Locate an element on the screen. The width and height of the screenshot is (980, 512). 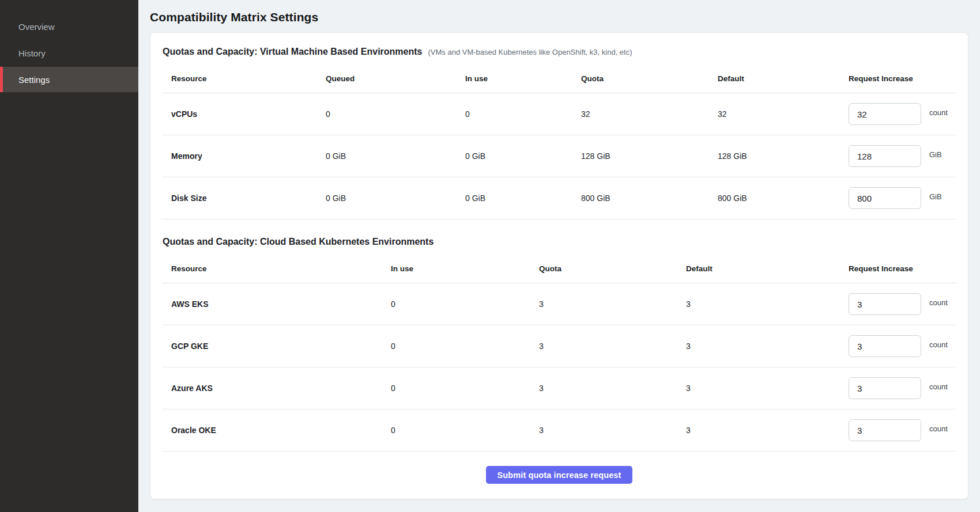
table-row: Memory 0 GiB 0 GiB 128 GiB 128 GiB GiB is located at coordinates (559, 157).